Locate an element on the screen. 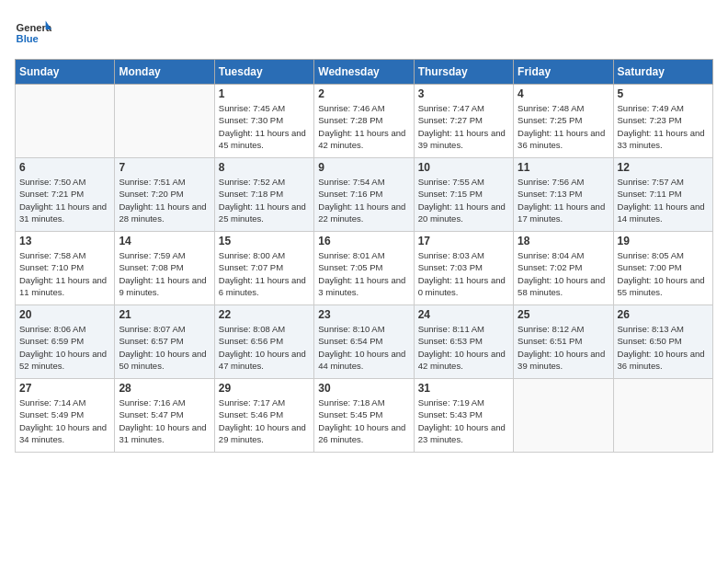 Image resolution: width=728 pixels, height=563 pixels. calendar-cell: 2Sunrise: 7:46 AM Sunset: 7:28 PM Daylig… is located at coordinates (364, 121).